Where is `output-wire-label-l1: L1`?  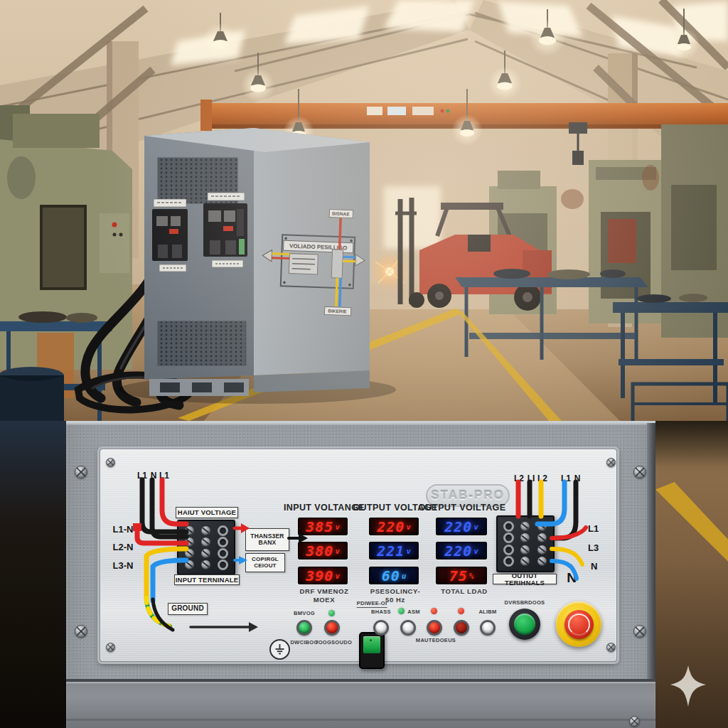
output-wire-label-l1: L1 is located at coordinates (597, 529).